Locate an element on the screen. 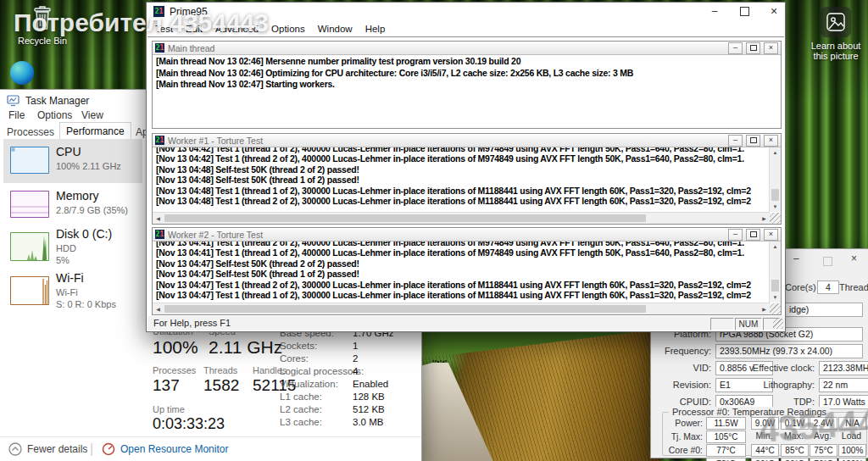  status-cell-caps is located at coordinates (722, 324).